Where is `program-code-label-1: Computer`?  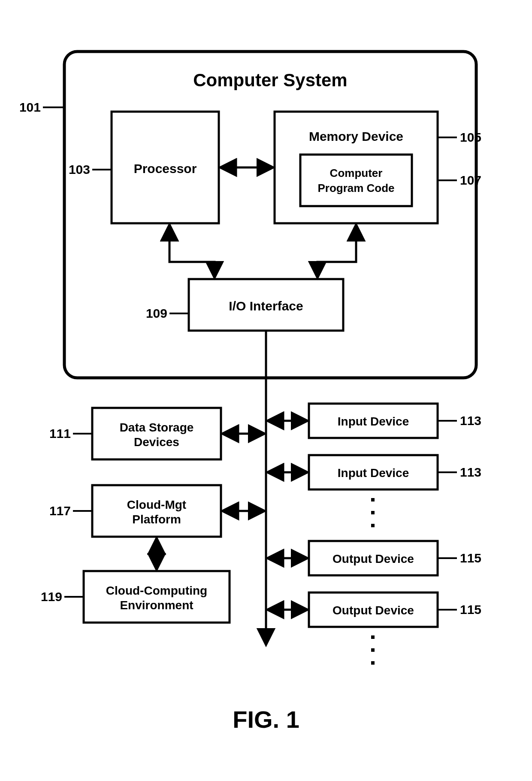 program-code-label-1: Computer is located at coordinates (356, 173).